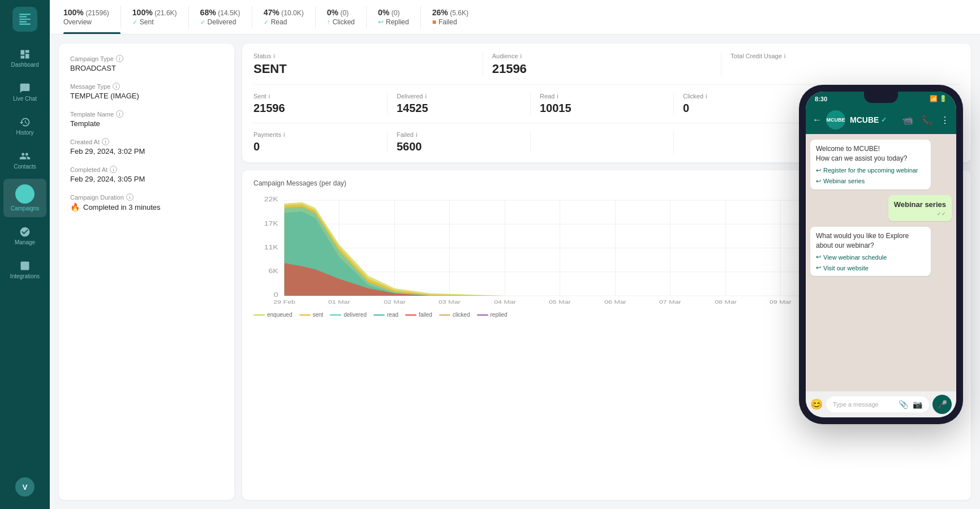 This screenshot has height=509, width=980. Describe the element at coordinates (908, 120) in the screenshot. I see `video-call-icon: 📹` at that location.